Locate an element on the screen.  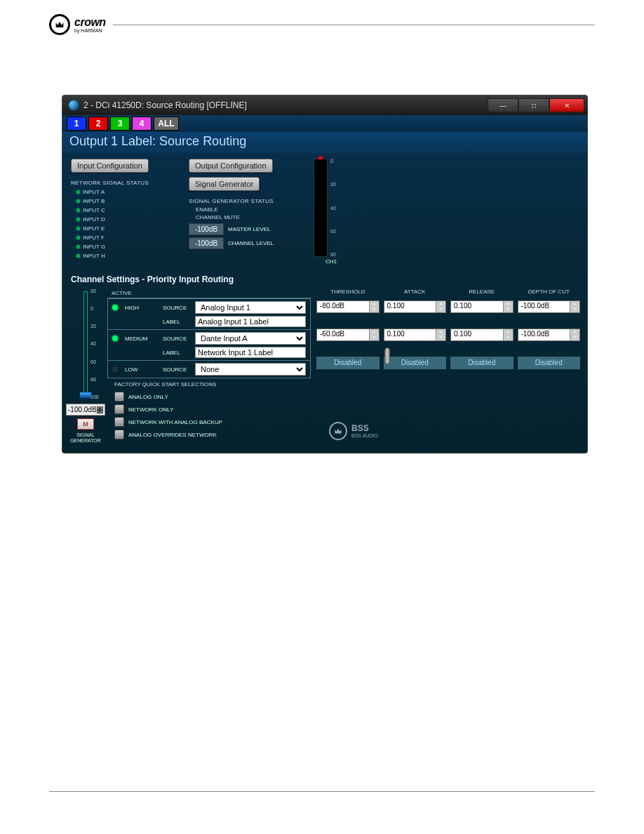
header-divider is located at coordinates (354, 25).